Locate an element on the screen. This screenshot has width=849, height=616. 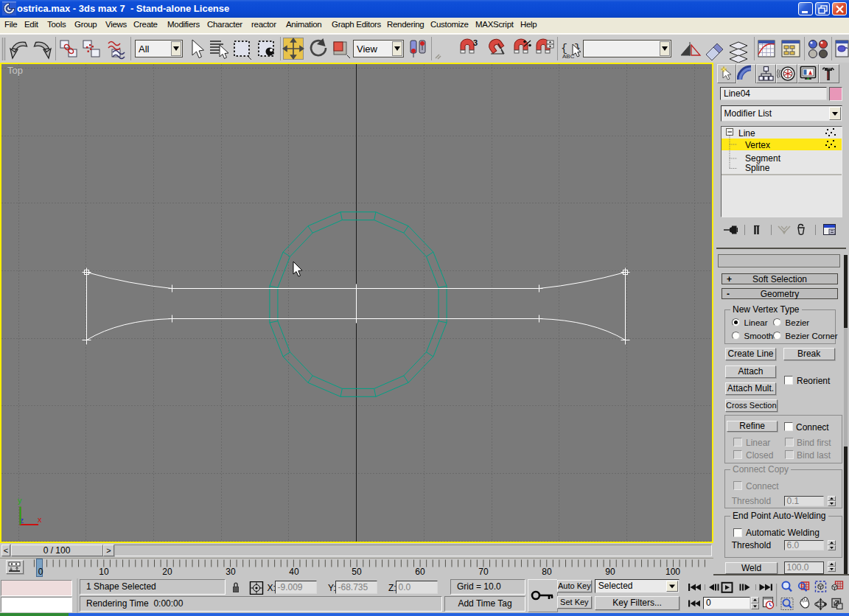
svg-text: Segment is located at coordinates (764, 158).